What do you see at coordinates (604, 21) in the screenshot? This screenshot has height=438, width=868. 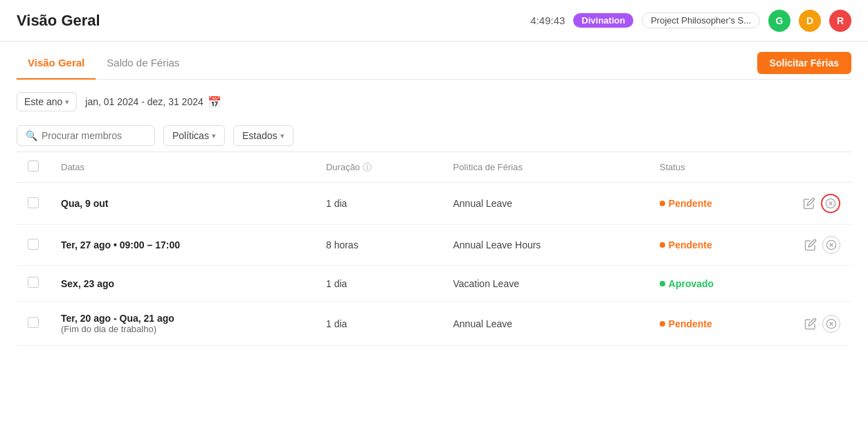 I see `badge-divination: Divination` at bounding box center [604, 21].